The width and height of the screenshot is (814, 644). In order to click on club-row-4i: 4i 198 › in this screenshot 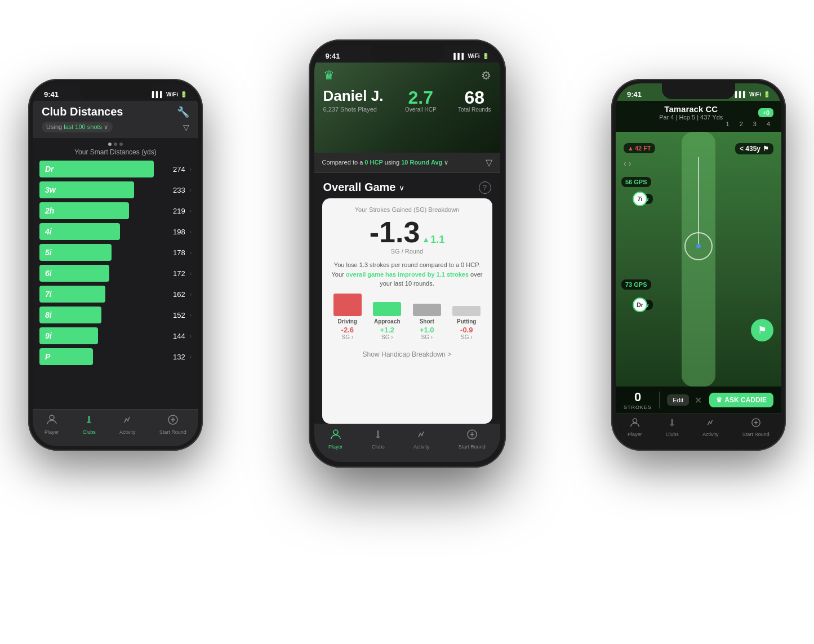, I will do `click(115, 232)`.